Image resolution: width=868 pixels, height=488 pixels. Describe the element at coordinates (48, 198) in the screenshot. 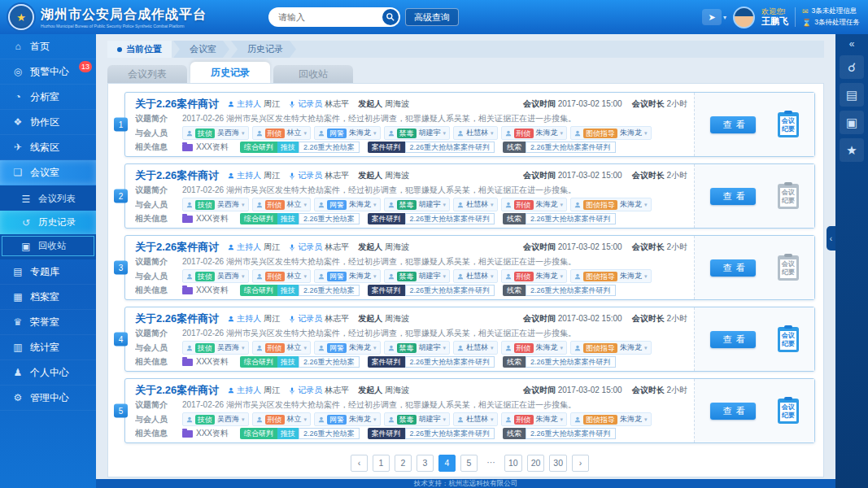

I see `sidebar-subitem: ☰ 会议列表` at that location.